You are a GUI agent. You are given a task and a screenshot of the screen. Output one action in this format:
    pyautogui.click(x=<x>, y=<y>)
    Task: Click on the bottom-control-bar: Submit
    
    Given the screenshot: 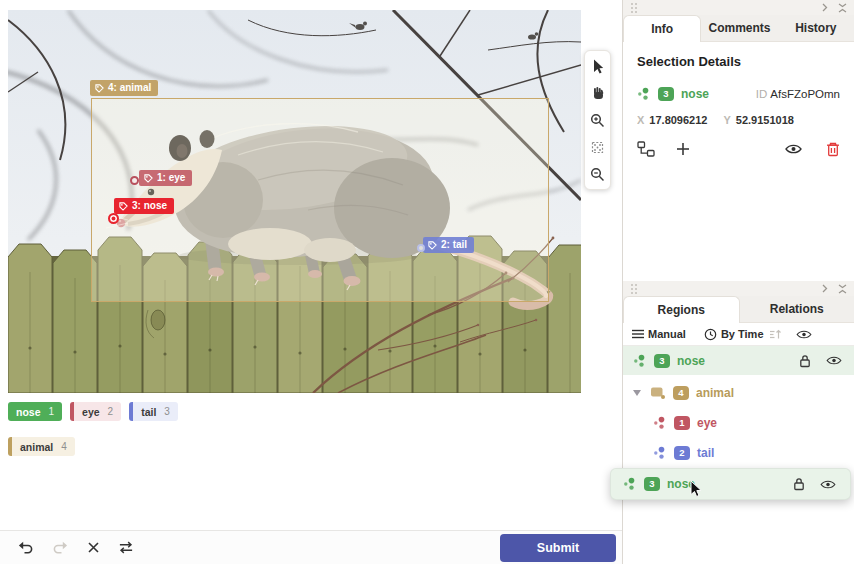 What is the action you would take?
    pyautogui.click(x=311, y=547)
    